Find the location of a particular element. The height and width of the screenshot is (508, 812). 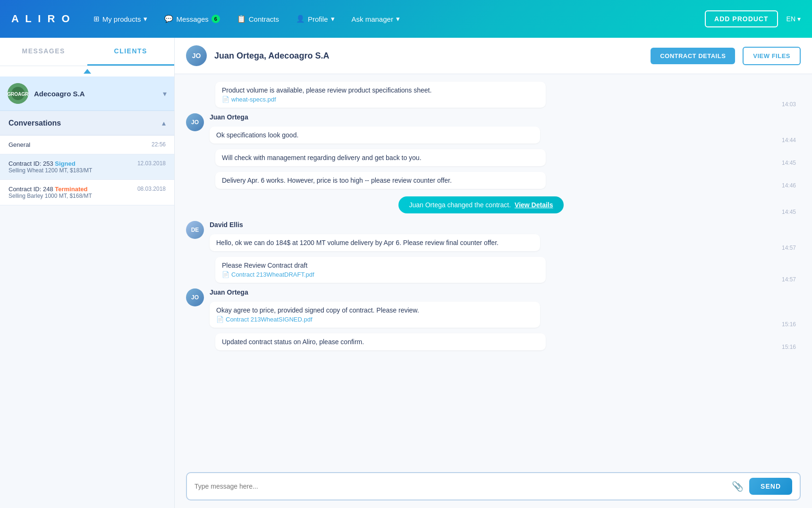

language-selector: EN ▾ is located at coordinates (794, 19).